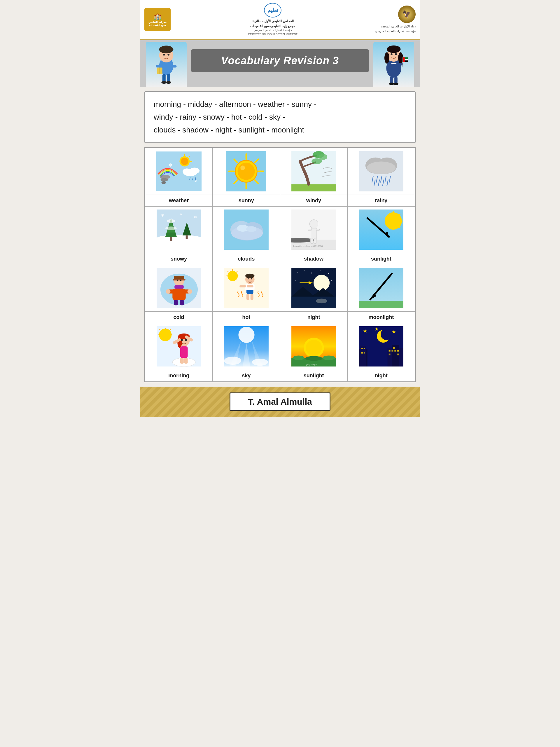 This screenshot has width=560, height=747. What do you see at coordinates (280, 402) in the screenshot?
I see `footer: T. Amal Almulla` at bounding box center [280, 402].